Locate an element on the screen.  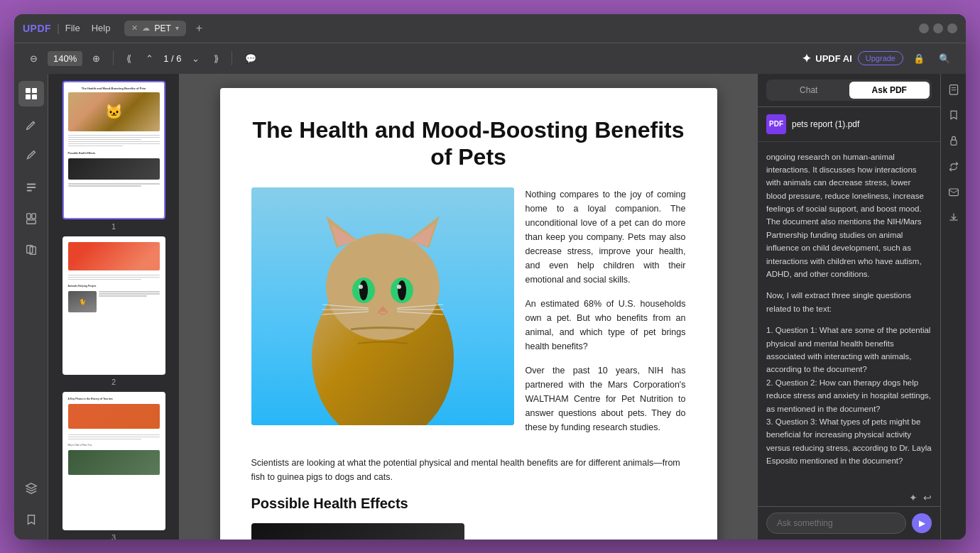
thumb-tourism-title: A Key Phase in the History of Tourism is located at coordinates (114, 399).